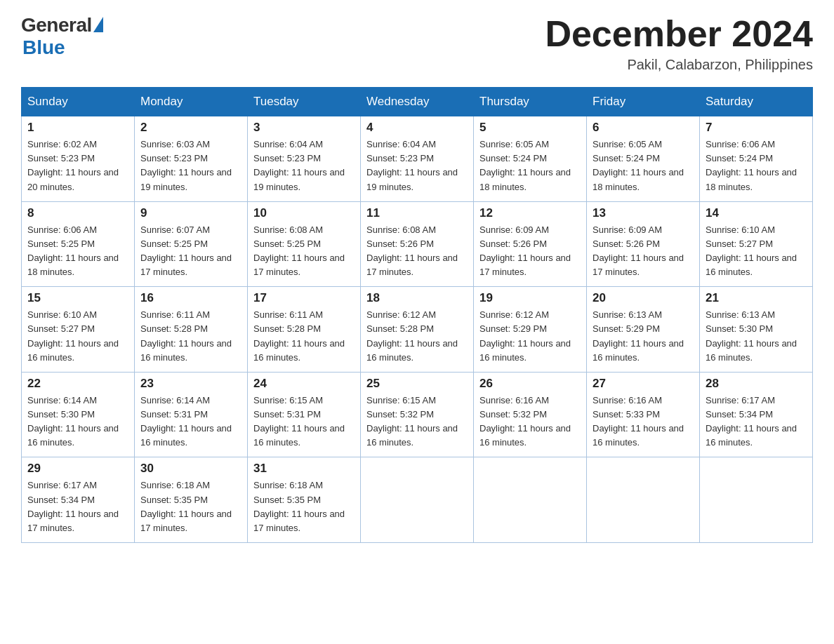 The width and height of the screenshot is (834, 644). I want to click on calendar-cell: 11 Sunrise: 6:08 AMSunset: 5:26 PMDaylig…, so click(417, 244).